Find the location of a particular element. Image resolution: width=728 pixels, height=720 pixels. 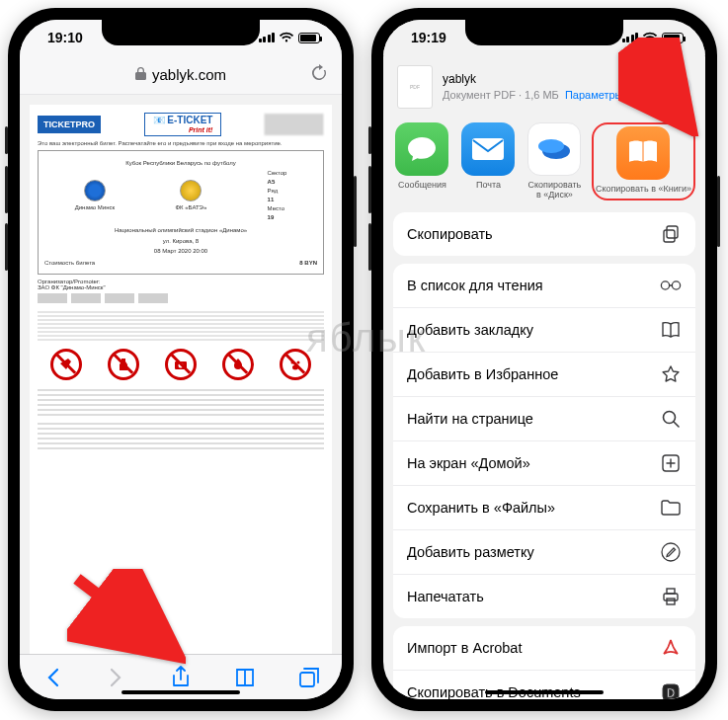

fine-print is located at coordinates (181, 325).